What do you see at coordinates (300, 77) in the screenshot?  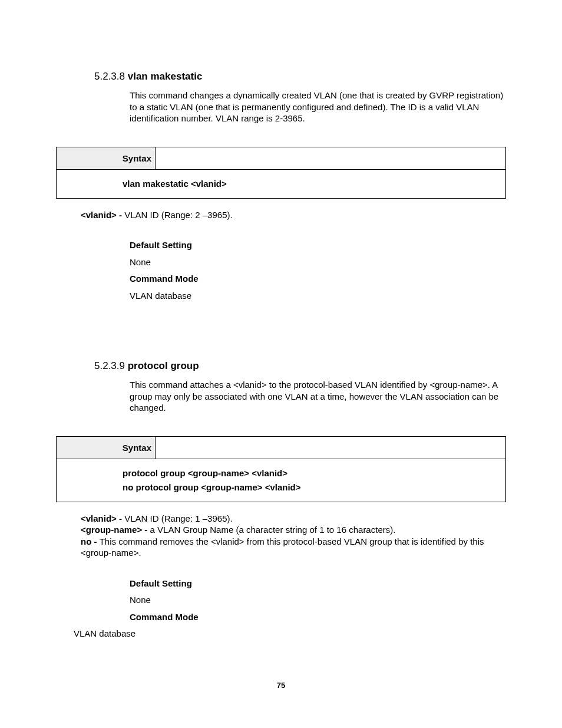 I see `section-heading: 5.2.3.8 vlan makestatic` at bounding box center [300, 77].